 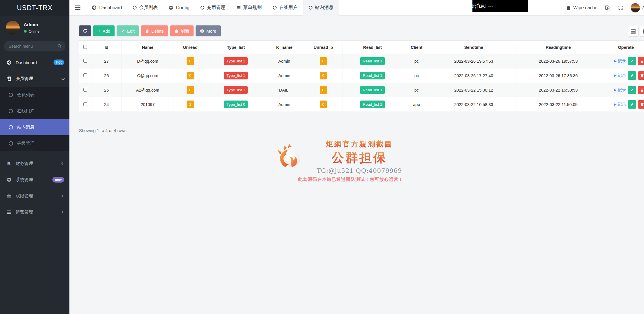 I want to click on header-unread: Unread, so click(x=190, y=47).